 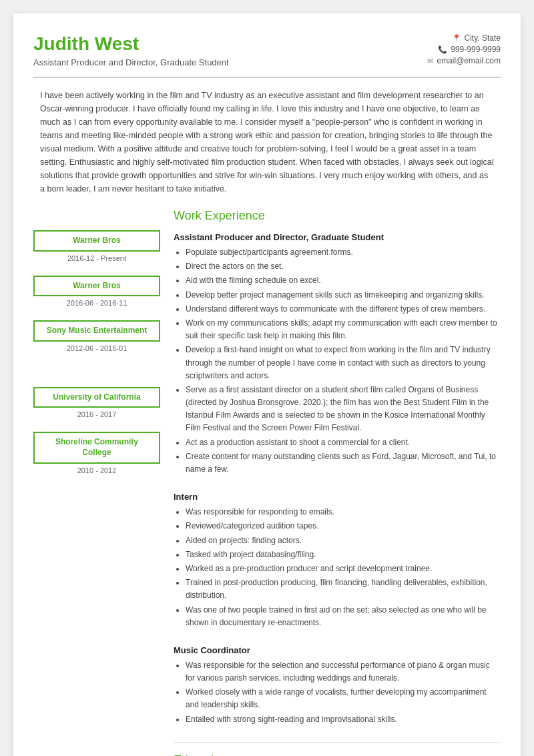 What do you see at coordinates (97, 336) in the screenshot?
I see `job3-left: Sony Music Entertainment 2012-06 - 2015-…` at bounding box center [97, 336].